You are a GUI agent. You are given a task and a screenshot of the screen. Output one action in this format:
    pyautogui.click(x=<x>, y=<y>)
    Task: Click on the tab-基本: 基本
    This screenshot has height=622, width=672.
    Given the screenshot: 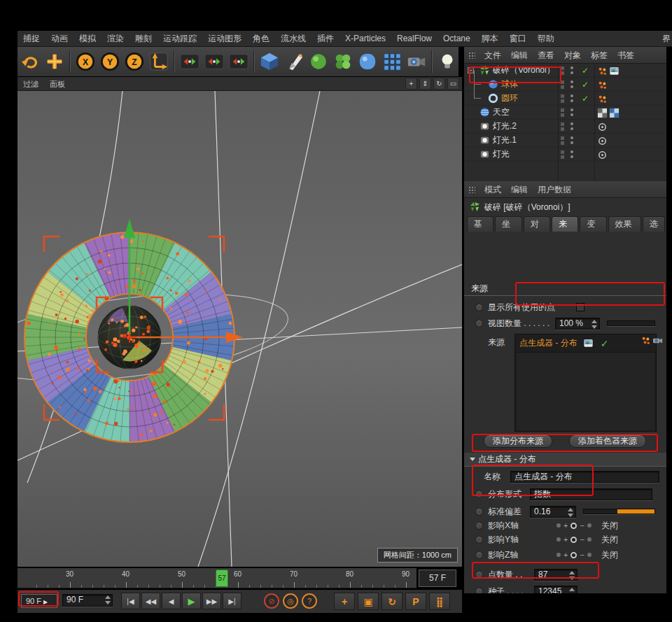 What is the action you would take?
    pyautogui.click(x=480, y=224)
    